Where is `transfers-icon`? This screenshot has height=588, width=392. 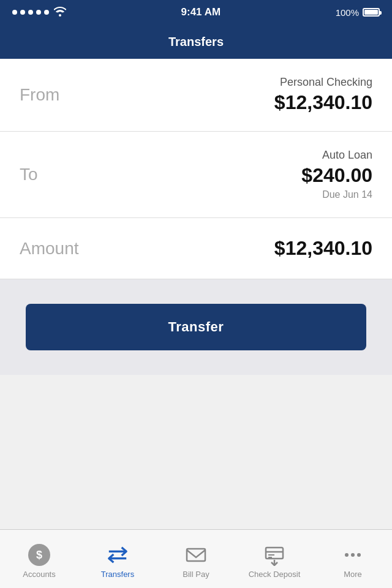 transfers-icon is located at coordinates (118, 555).